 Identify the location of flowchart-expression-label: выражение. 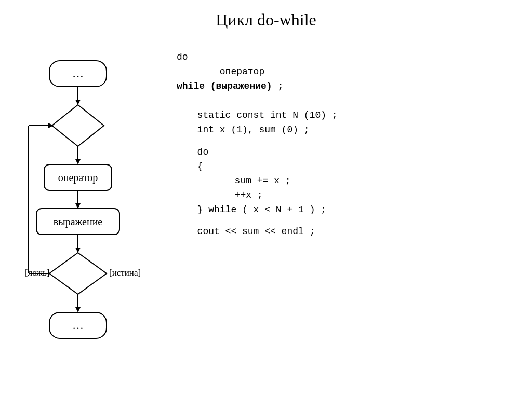
(78, 222).